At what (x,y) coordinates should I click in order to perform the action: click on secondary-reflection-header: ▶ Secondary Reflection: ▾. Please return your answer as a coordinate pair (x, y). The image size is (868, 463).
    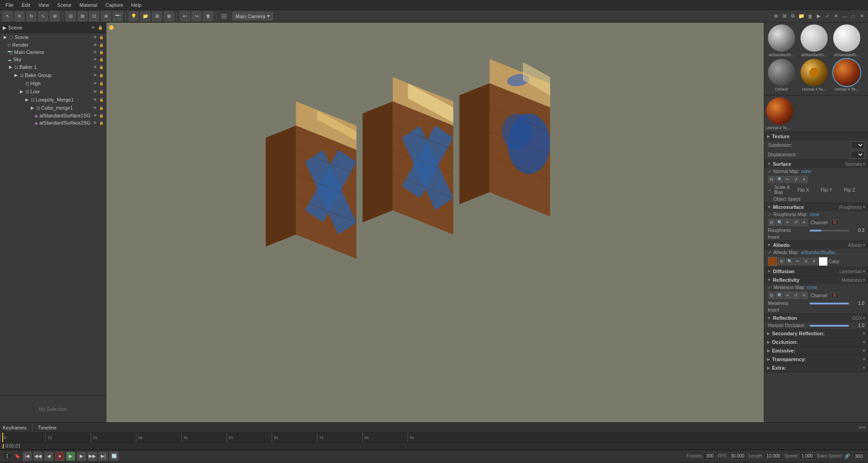
    Looking at the image, I should click on (816, 333).